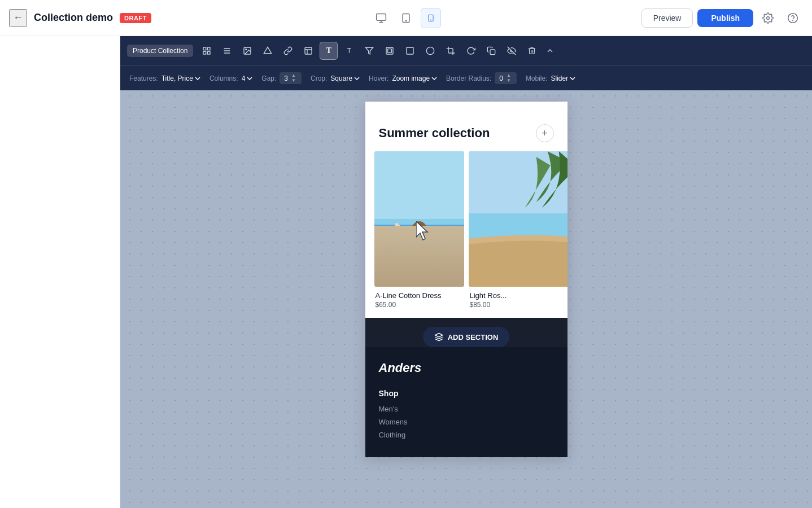 This screenshot has height=508, width=812. What do you see at coordinates (518, 305) in the screenshot?
I see `product-price-2: $85.00` at bounding box center [518, 305].